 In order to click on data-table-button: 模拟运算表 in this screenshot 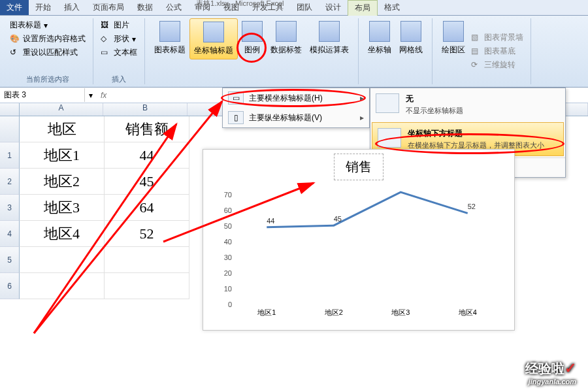, I will do `click(329, 38)`.